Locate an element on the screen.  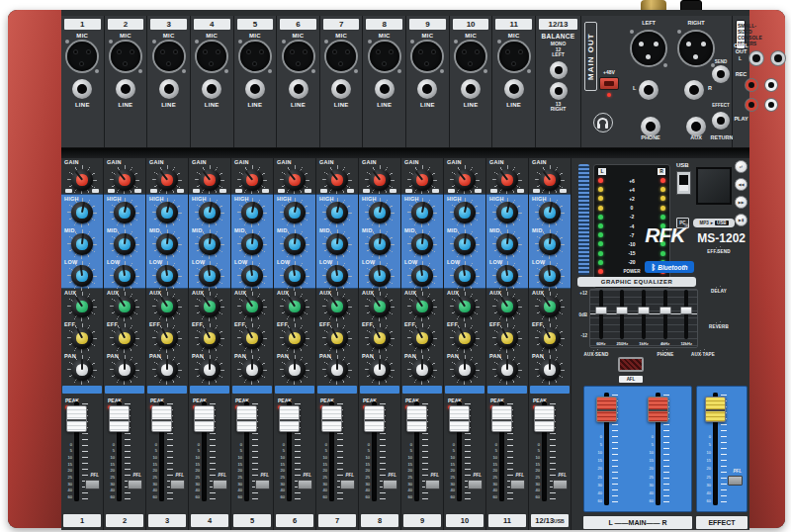
media-button: ⇄ is located at coordinates (742, 166).